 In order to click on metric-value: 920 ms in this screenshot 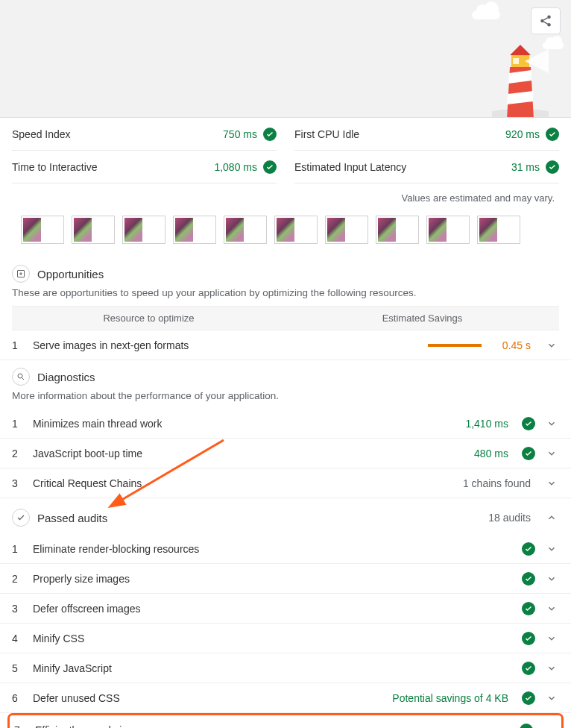, I will do `click(523, 134)`.